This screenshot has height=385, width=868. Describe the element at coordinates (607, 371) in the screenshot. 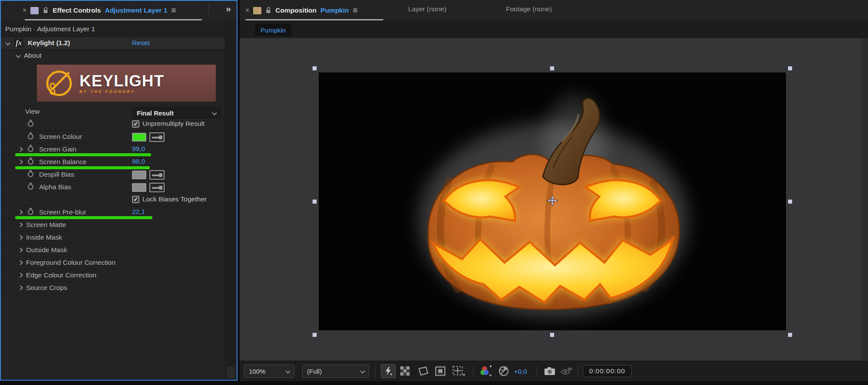

I see `current-time-display: 0:00:00:00` at that location.